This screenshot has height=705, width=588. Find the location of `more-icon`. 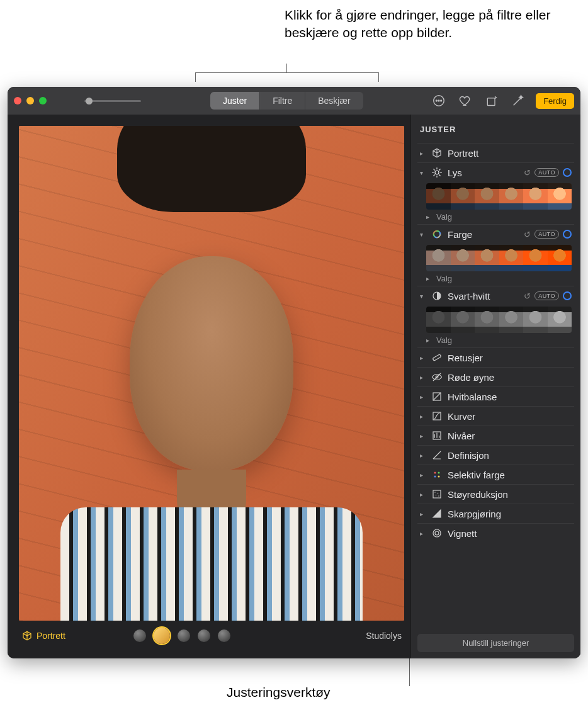

more-icon is located at coordinates (439, 101).